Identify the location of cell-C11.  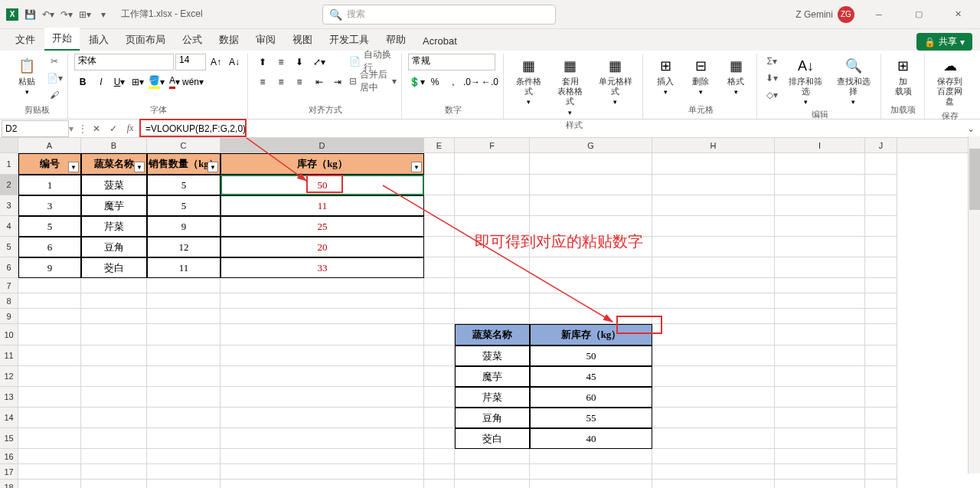
(184, 355).